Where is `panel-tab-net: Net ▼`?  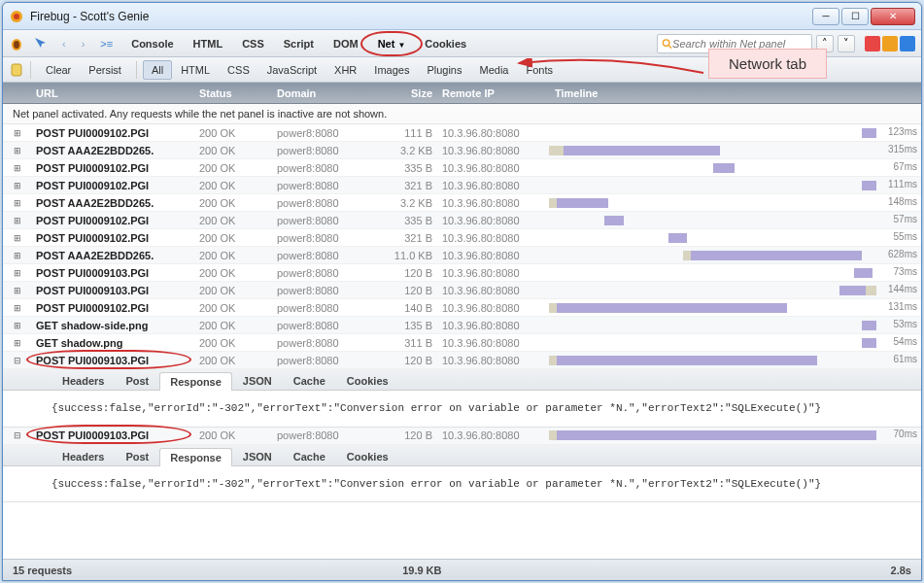 panel-tab-net: Net ▼ is located at coordinates (393, 44).